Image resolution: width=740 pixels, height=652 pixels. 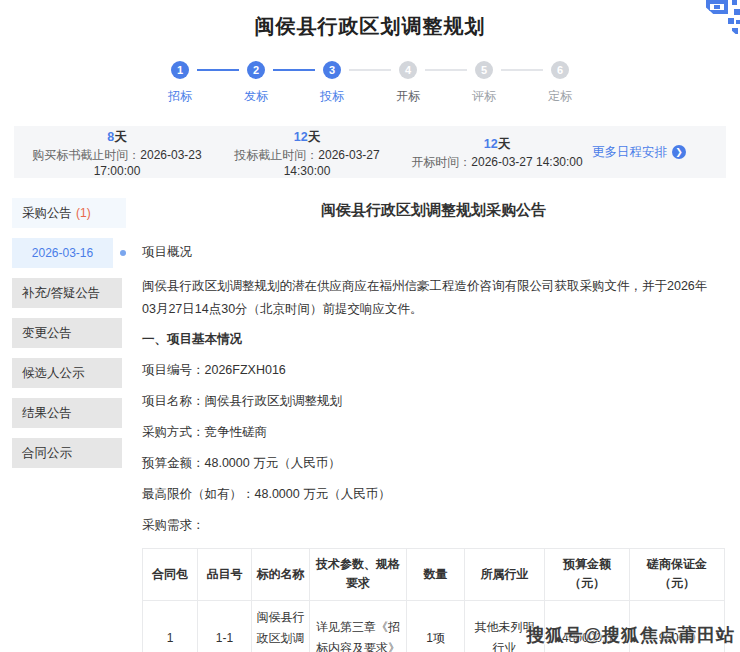 What do you see at coordinates (307, 162) in the screenshot?
I see `schedule-meta: 投标截止时间：2026-03-27 14:30:00` at bounding box center [307, 162].